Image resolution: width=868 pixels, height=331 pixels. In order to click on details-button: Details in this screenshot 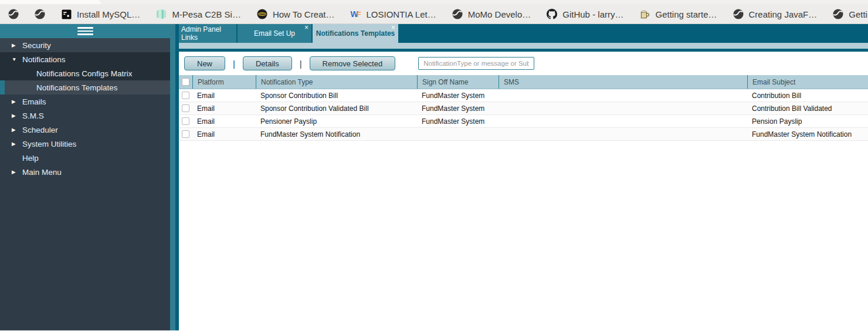, I will do `click(267, 63)`.